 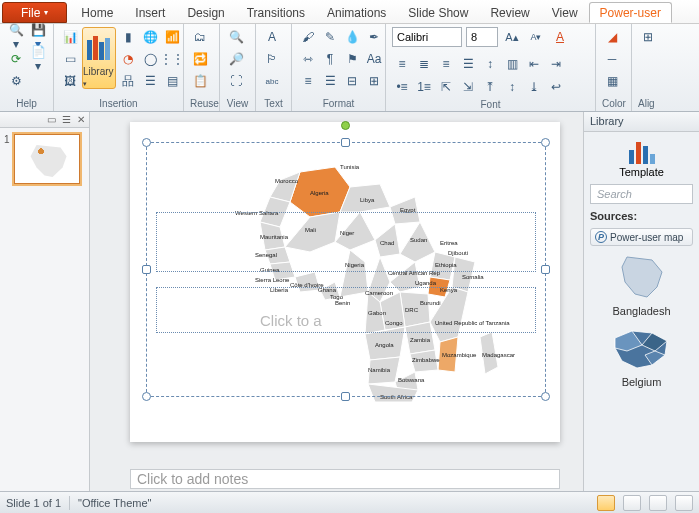 What do you see at coordinates (308, 37) in the screenshot?
I see `paint-icon: 🖌` at bounding box center [308, 37].